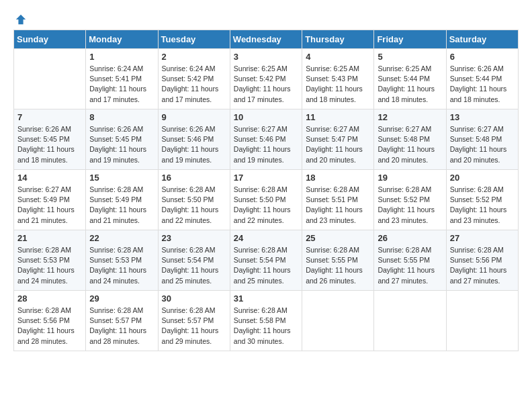 This screenshot has height=411, width=532. I want to click on day-number: 19, so click(410, 177).